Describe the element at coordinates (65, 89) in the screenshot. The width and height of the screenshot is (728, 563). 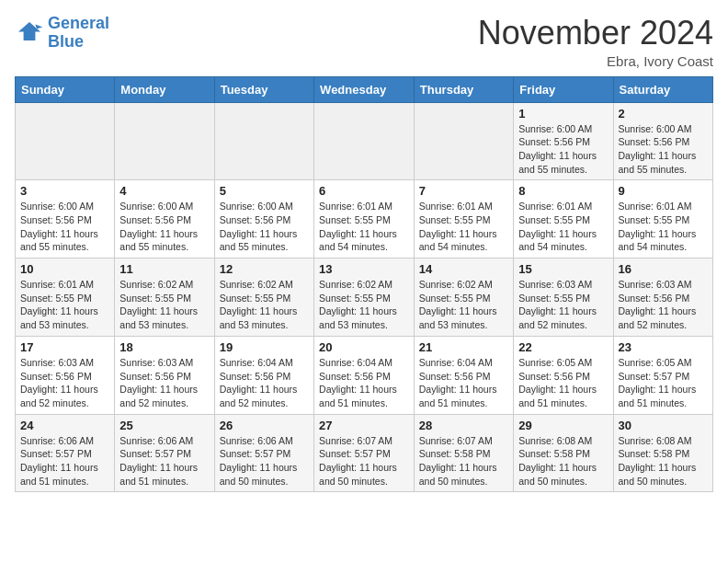
I see `weekday-header-sunday: Sunday` at that location.